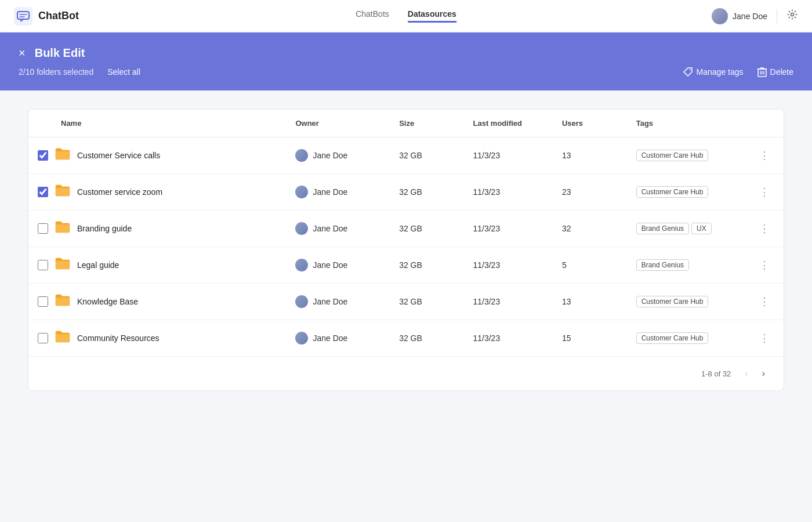  I want to click on tag-icon, so click(688, 72).